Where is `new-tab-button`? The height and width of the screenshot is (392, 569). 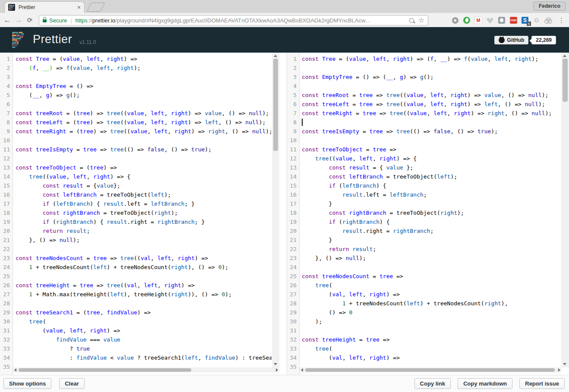 new-tab-button is located at coordinates (96, 7).